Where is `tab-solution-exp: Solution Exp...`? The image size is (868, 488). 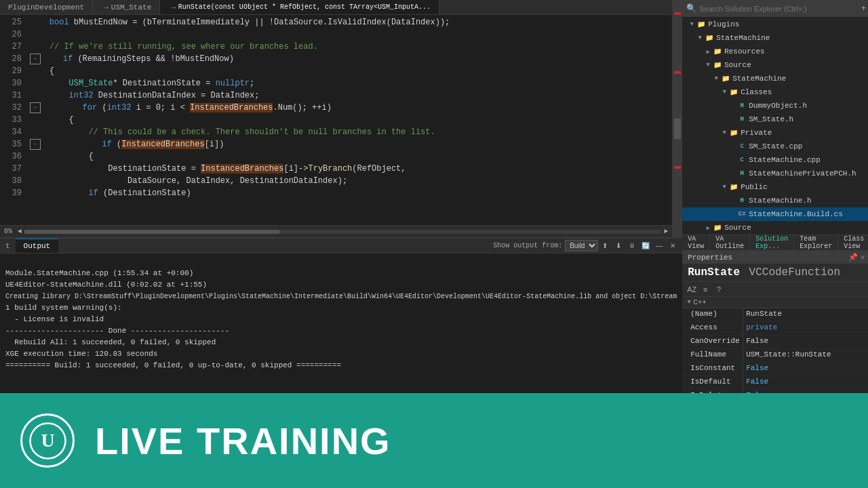
tab-solution-exp: Solution Exp... is located at coordinates (772, 243).